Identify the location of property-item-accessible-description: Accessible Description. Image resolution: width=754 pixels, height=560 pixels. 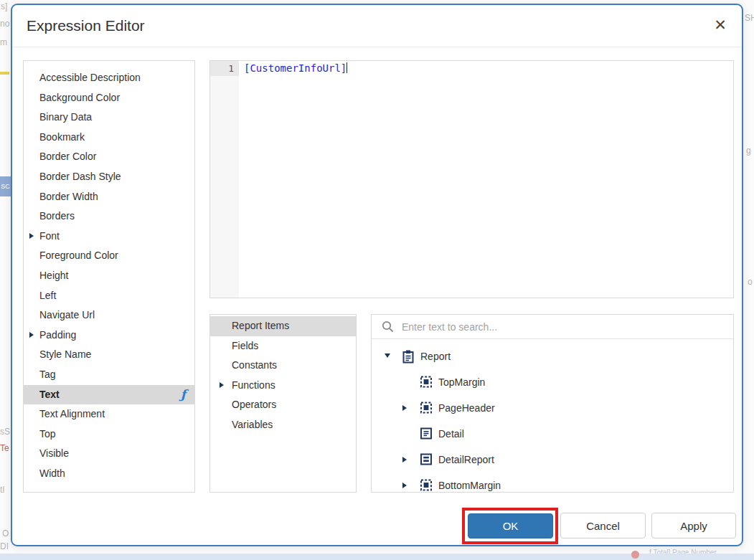
(109, 78).